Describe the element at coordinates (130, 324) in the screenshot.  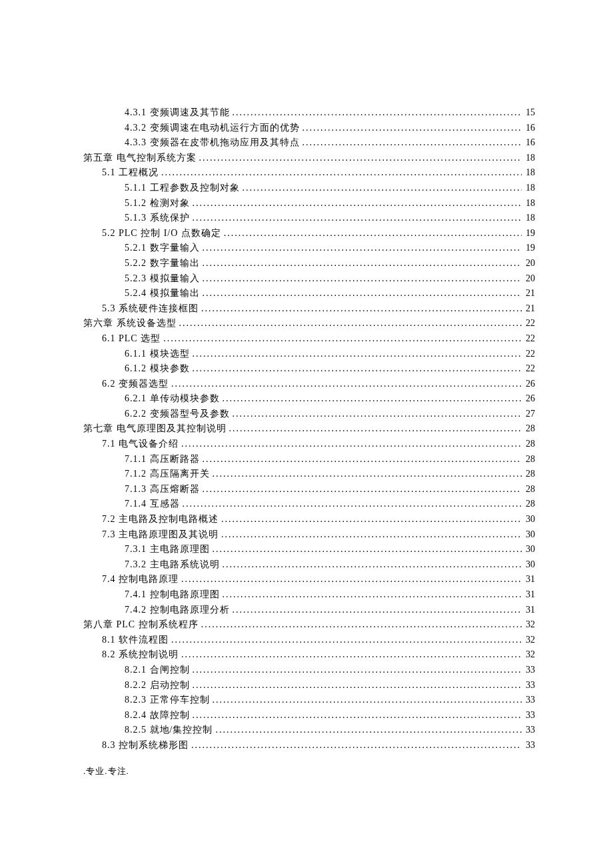
I see `toc-entry-label: 第六章 系统设备选型` at that location.